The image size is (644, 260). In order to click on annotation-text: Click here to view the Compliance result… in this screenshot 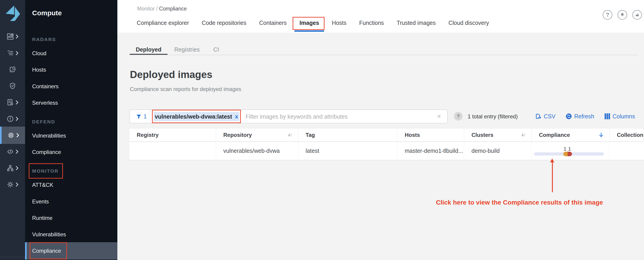, I will do `click(520, 203)`.